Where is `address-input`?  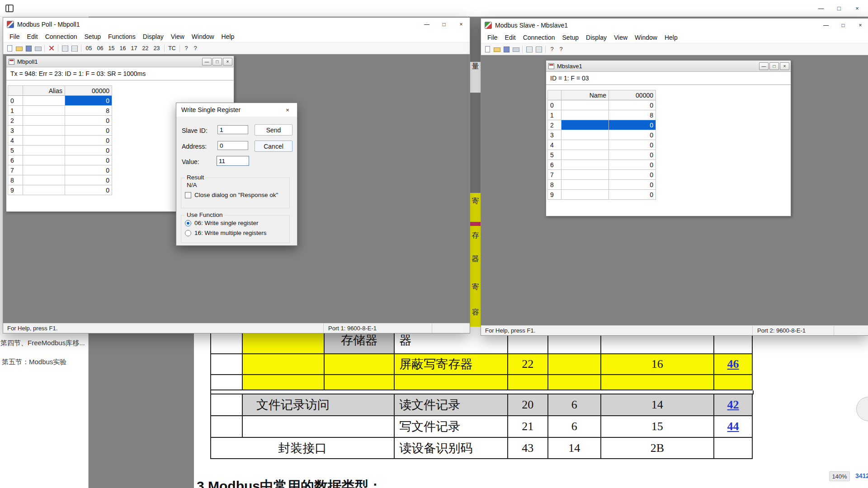
address-input is located at coordinates (233, 145).